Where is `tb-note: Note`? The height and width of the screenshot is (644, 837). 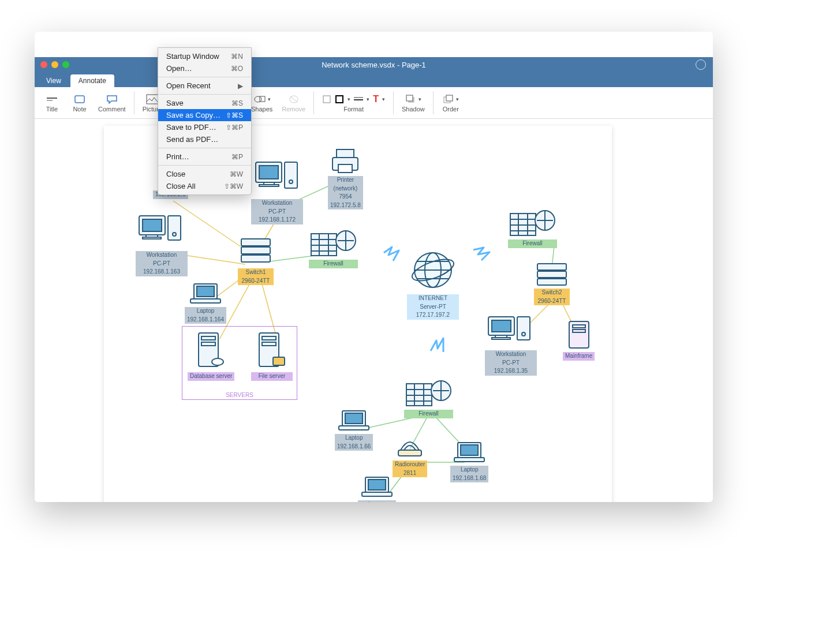 tb-note: Note is located at coordinates (80, 103).